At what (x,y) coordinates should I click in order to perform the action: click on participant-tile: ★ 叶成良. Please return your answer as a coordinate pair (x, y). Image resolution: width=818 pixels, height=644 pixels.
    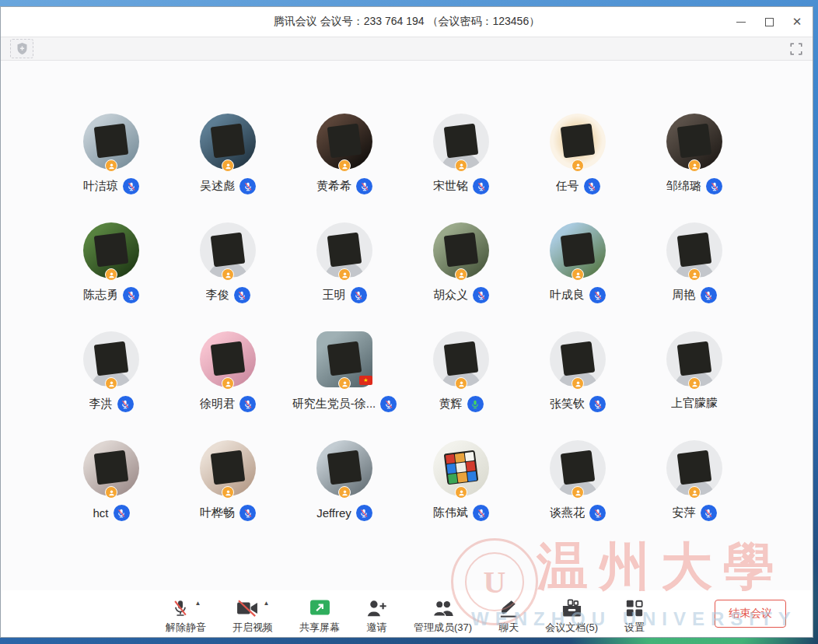
    Looking at the image, I should click on (578, 277).